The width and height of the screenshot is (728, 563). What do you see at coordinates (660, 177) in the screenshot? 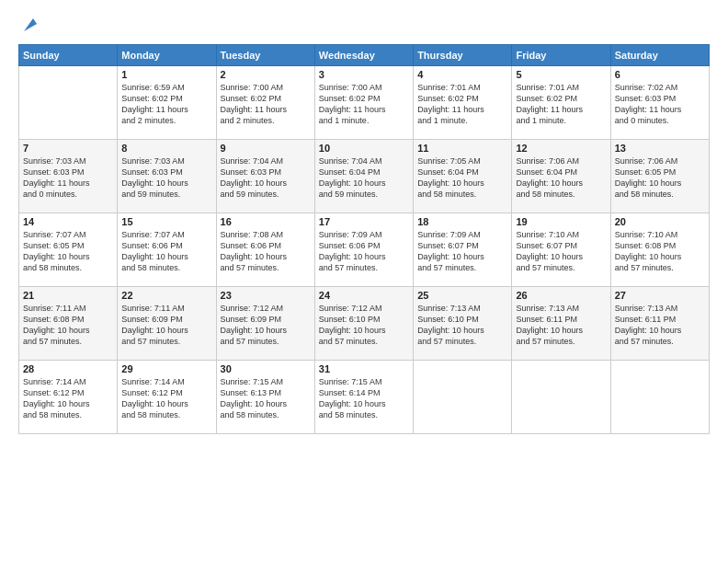
I see `calendar-cell: 13Sunrise: 7:06 AM Sunset: 6:05 PM Dayli…` at bounding box center [660, 177].